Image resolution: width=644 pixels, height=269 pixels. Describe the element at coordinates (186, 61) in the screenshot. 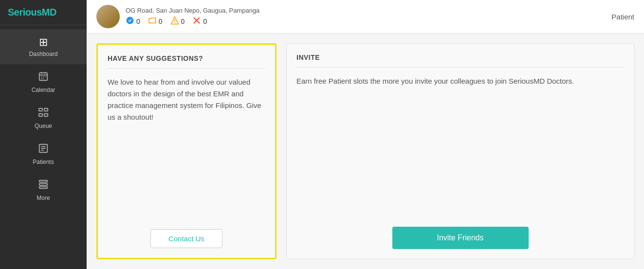

I see `suggestions-title: HAVE ANY SUGGESTIONS?` at that location.